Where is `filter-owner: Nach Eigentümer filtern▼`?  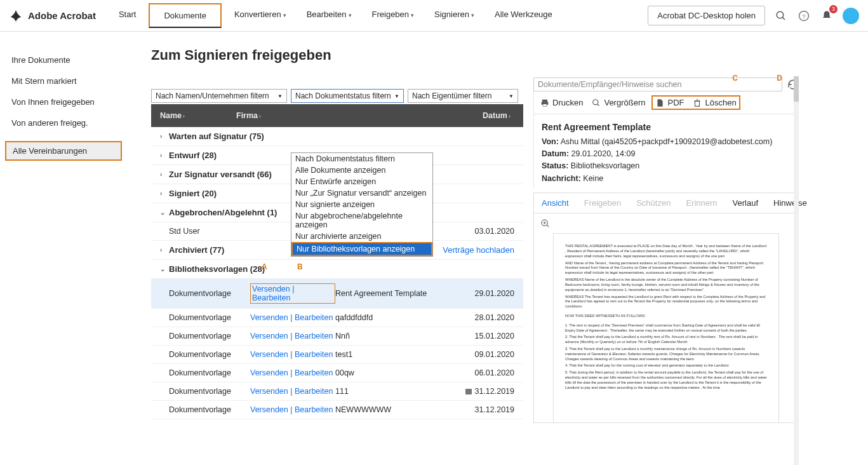
filter-owner: Nach Eigentümer filtern▼ is located at coordinates (463, 96).